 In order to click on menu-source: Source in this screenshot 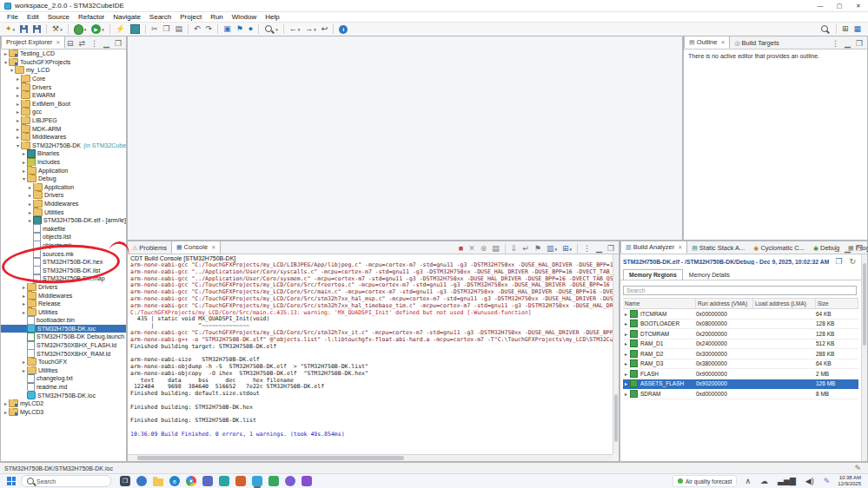, I will do `click(59, 17)`.